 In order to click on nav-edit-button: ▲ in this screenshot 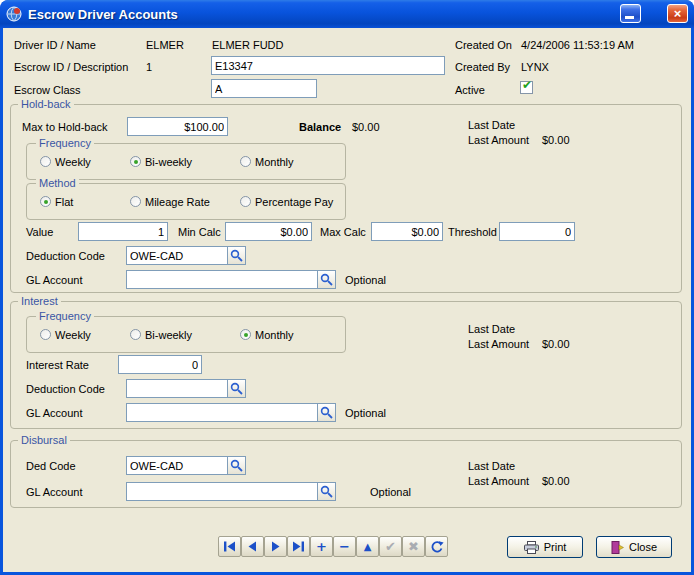, I will do `click(368, 546)`.